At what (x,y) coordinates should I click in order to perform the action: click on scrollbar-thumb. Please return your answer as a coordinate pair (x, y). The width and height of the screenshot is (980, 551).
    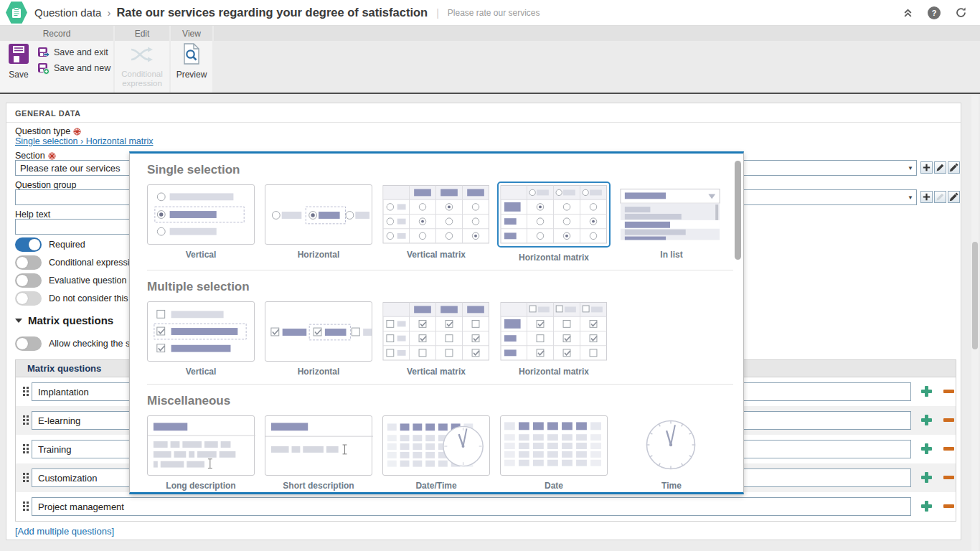
    Looking at the image, I should click on (975, 296).